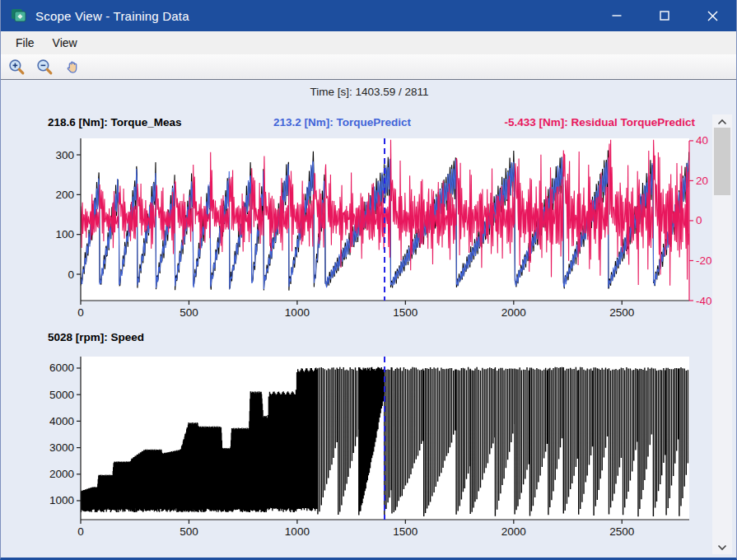 The height and width of the screenshot is (560, 737). What do you see at coordinates (665, 16) in the screenshot?
I see `maximize-button` at bounding box center [665, 16].